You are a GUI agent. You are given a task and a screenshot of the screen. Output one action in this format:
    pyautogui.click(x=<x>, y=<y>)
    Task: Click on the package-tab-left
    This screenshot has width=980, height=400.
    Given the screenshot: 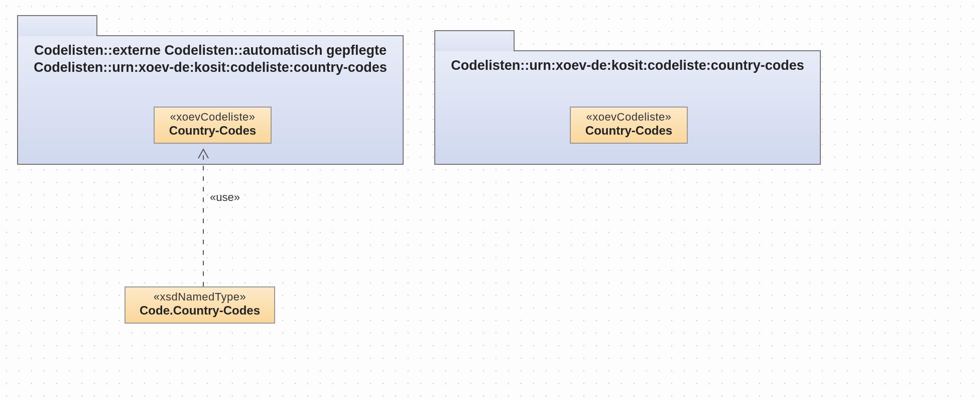 What is the action you would take?
    pyautogui.click(x=57, y=26)
    